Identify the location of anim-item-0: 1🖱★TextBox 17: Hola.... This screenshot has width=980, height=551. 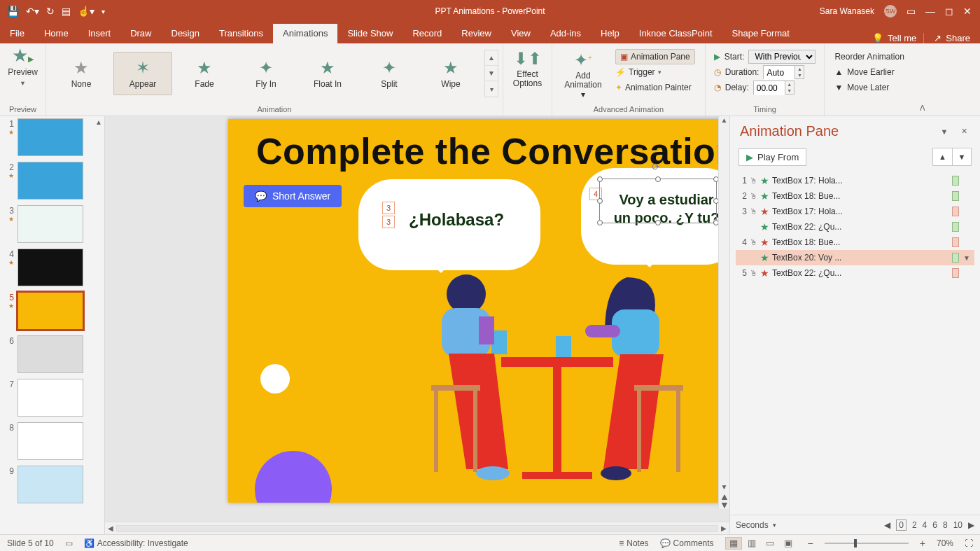
(855, 181).